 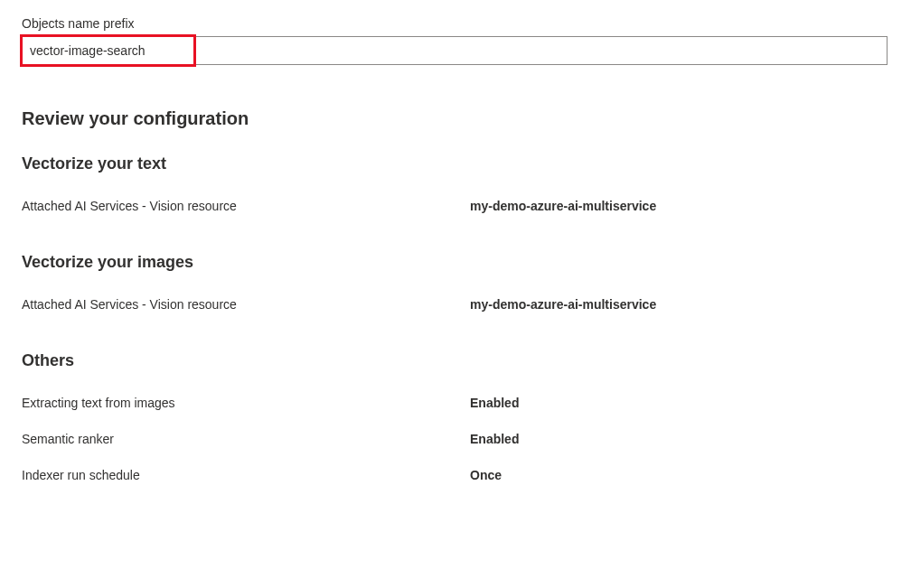 What do you see at coordinates (456, 475) in the screenshot?
I see `config-row: Indexer run schedule Once` at bounding box center [456, 475].